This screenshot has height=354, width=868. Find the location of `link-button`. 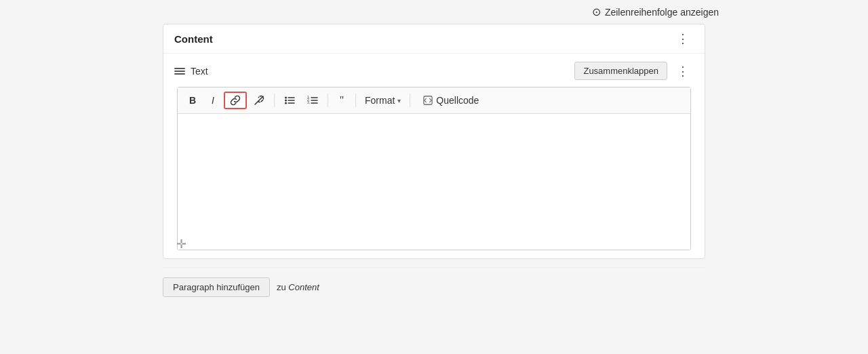

link-button is located at coordinates (235, 100).